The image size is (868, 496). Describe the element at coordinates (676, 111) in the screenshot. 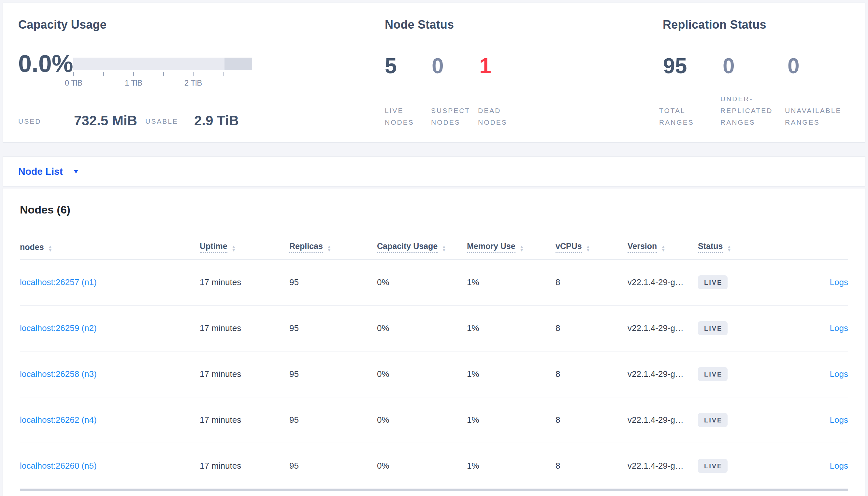

I see `total-ranges-label: TOTAL RANGES` at that location.